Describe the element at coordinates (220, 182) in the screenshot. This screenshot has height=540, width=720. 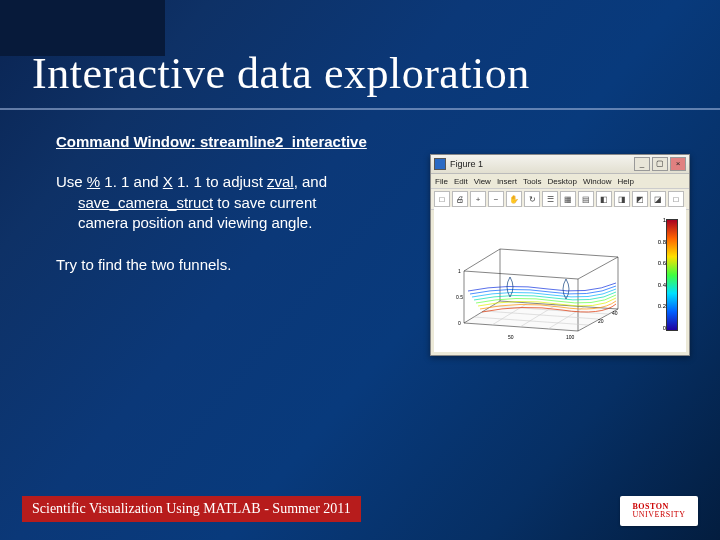
I see `p1-incr2: 1. 1 to adjust` at that location.